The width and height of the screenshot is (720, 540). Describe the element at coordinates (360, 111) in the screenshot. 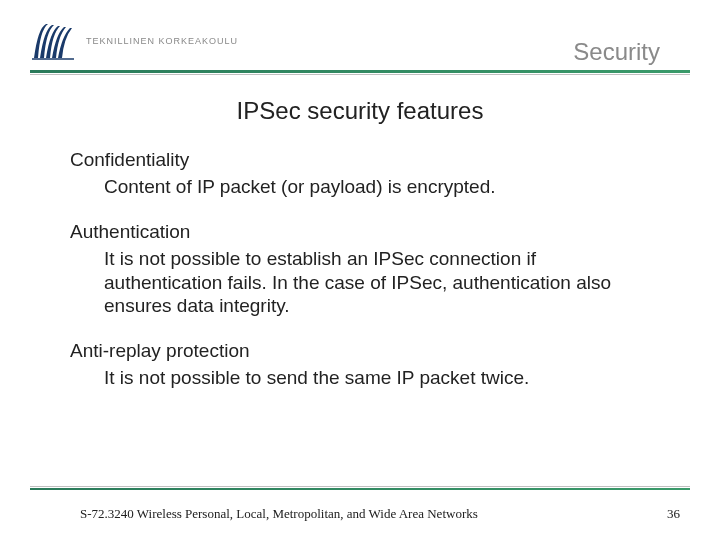

I see `slide-title: IPSec security features` at that location.